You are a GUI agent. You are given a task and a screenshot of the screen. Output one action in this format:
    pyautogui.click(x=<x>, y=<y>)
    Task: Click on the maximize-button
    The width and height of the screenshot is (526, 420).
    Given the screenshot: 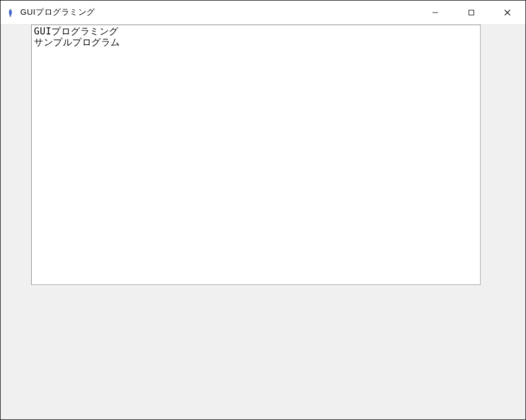 What is the action you would take?
    pyautogui.click(x=471, y=12)
    